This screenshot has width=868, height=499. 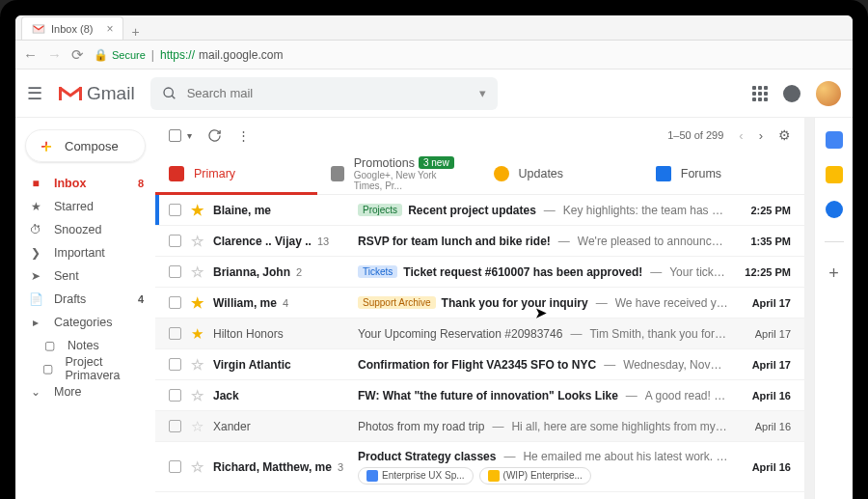 What do you see at coordinates (398, 174) in the screenshot?
I see `tab-promotions: Promotions 3 new Google+, New York Times…` at bounding box center [398, 174].